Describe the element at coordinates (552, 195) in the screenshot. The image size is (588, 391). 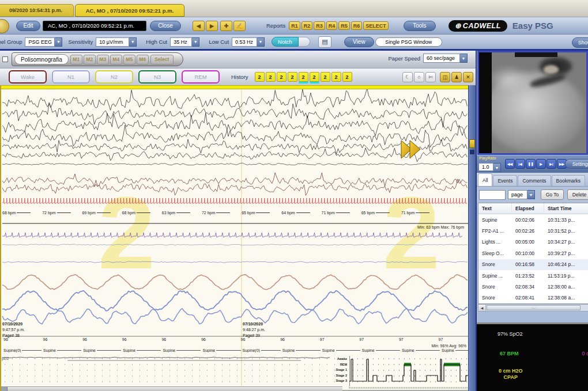
I see `goto-button: Go To` at that location.